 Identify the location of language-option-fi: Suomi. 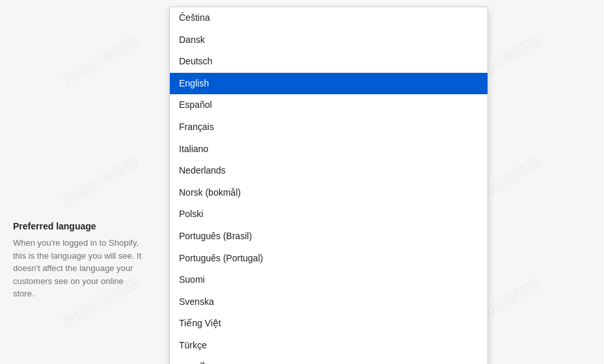
(329, 280).